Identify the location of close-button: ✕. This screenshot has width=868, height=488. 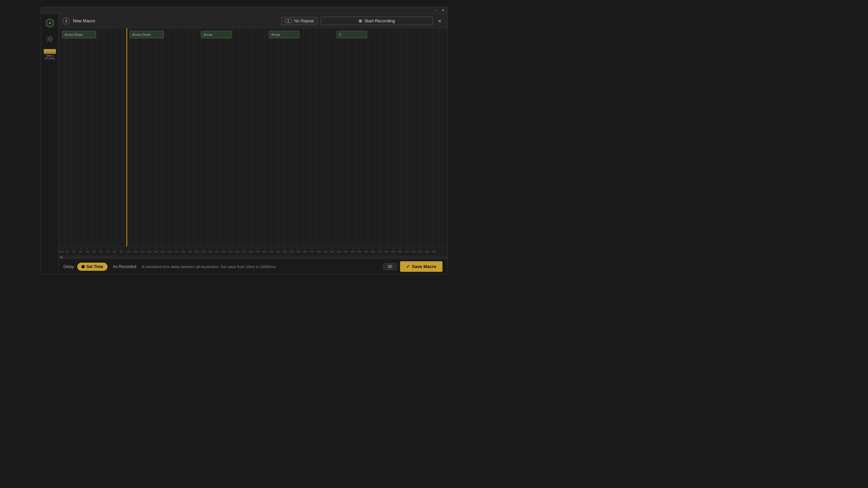
(443, 11).